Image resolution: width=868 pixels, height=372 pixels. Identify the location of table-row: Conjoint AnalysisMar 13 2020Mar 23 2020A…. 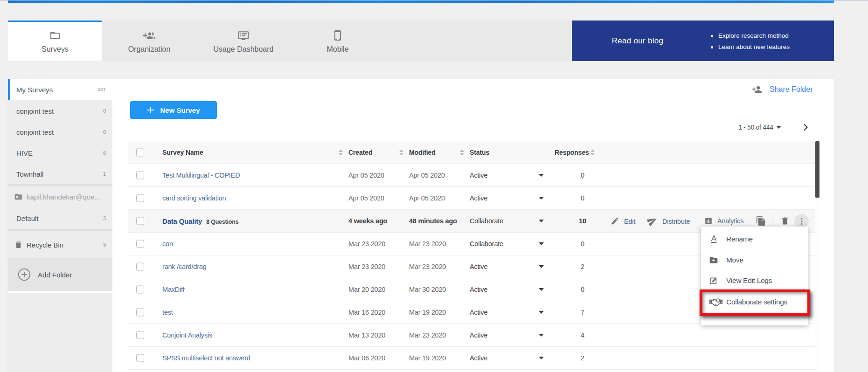
(473, 336).